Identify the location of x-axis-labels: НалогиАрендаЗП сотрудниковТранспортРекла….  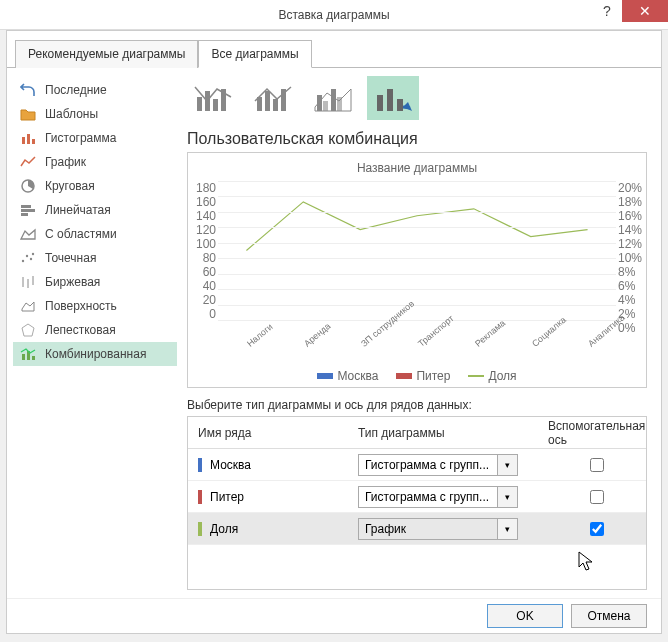
(417, 330).